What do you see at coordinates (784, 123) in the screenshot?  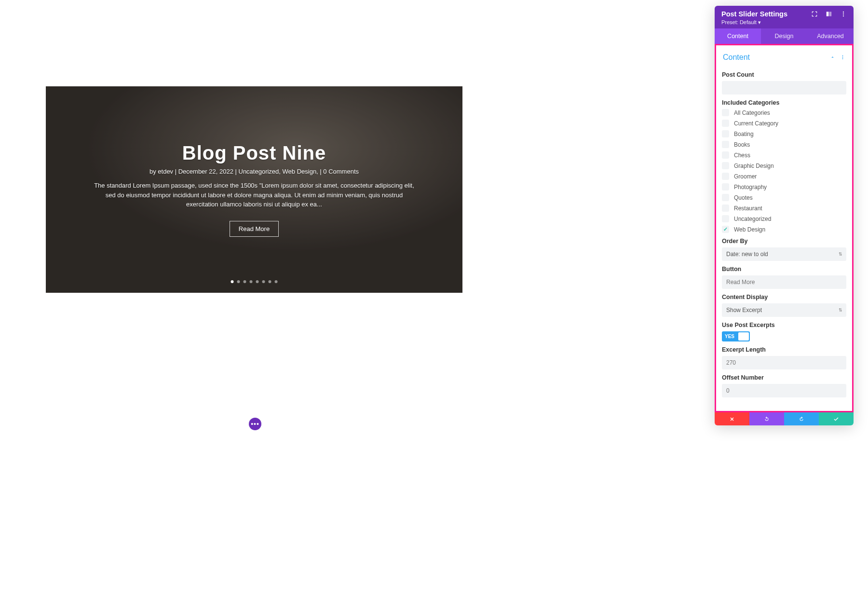 I see `category-checkbox: Current Category` at bounding box center [784, 123].